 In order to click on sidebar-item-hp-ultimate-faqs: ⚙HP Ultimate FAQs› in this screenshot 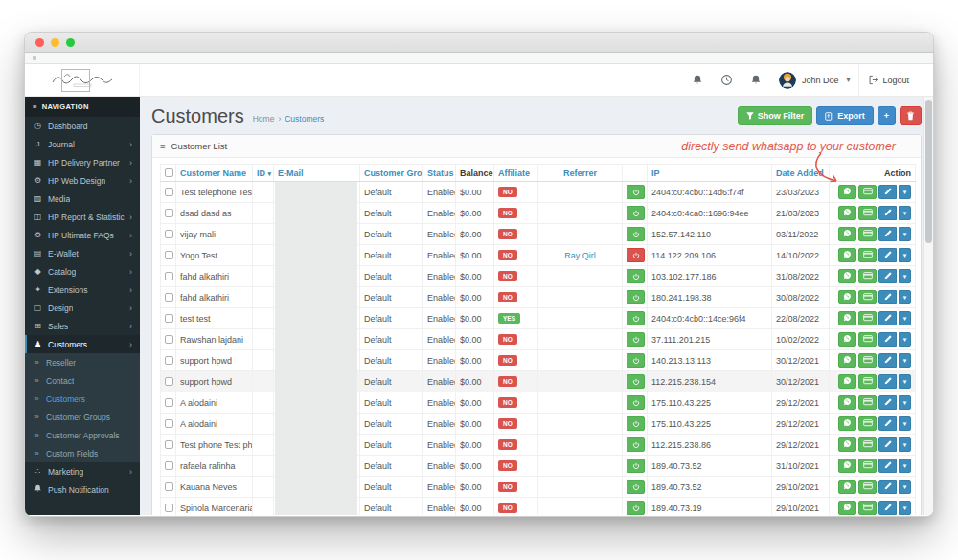, I will do `click(82, 235)`.